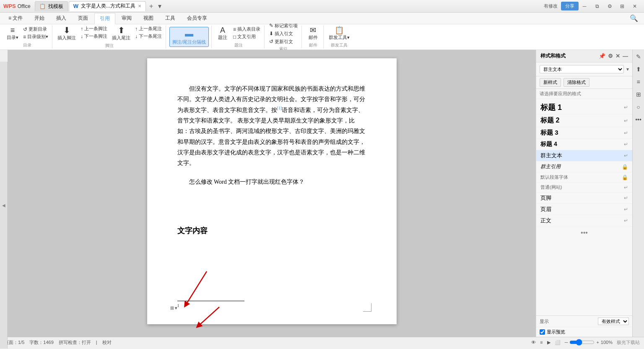 The height and width of the screenshot is (349, 644). Describe the element at coordinates (10, 6) in the screenshot. I see `wps-logo: WPS` at that location.